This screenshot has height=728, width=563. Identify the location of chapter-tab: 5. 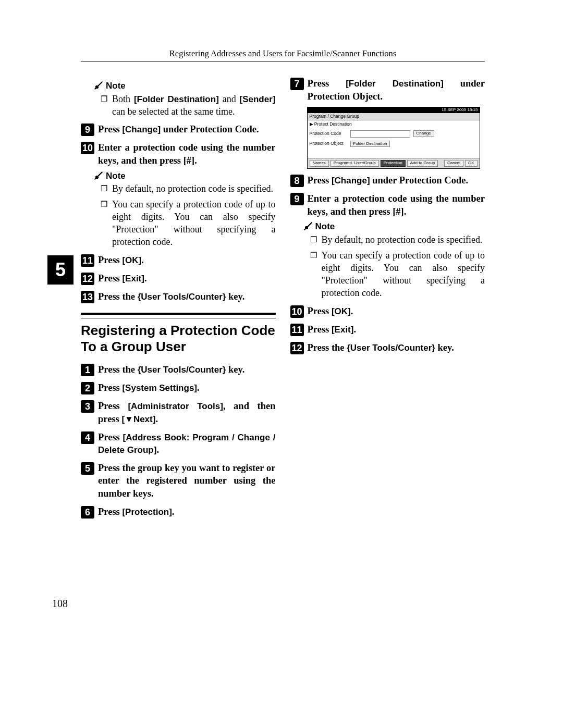
(60, 270).